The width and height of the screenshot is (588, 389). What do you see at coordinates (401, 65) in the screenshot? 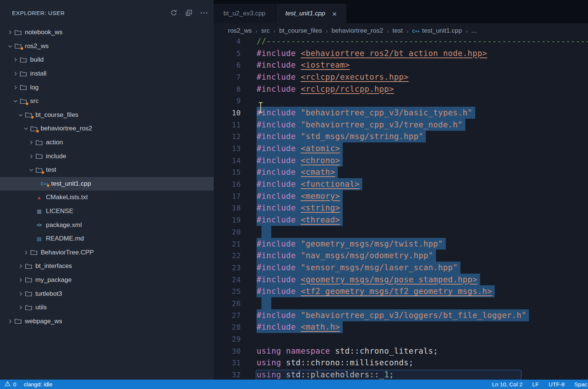
I see `code-line: 6#include <iostream>` at bounding box center [401, 65].